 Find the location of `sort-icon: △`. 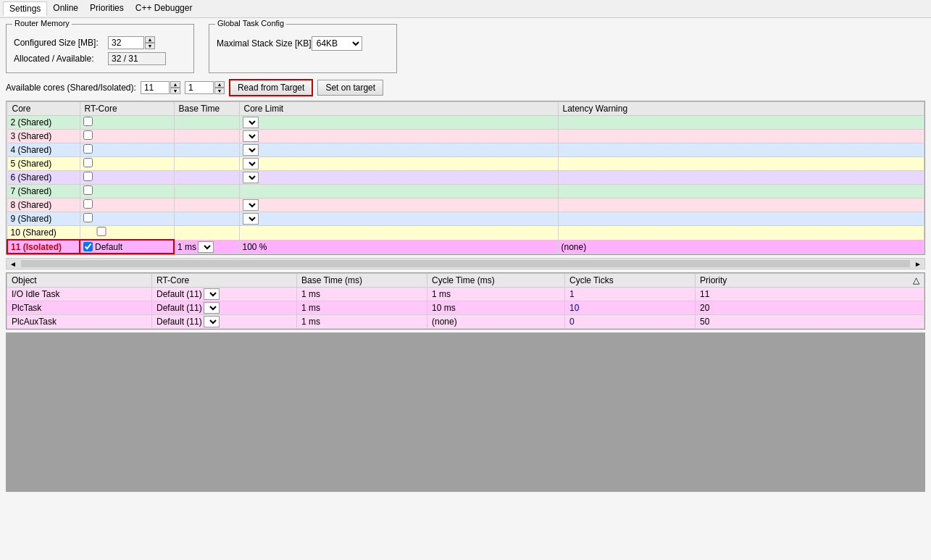

sort-icon: △ is located at coordinates (916, 280).